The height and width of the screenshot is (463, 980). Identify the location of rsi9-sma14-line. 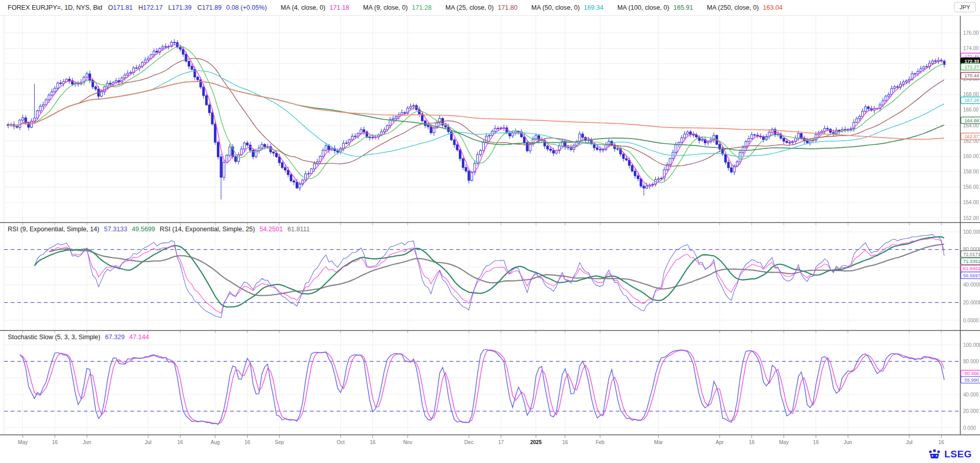
(489, 272).